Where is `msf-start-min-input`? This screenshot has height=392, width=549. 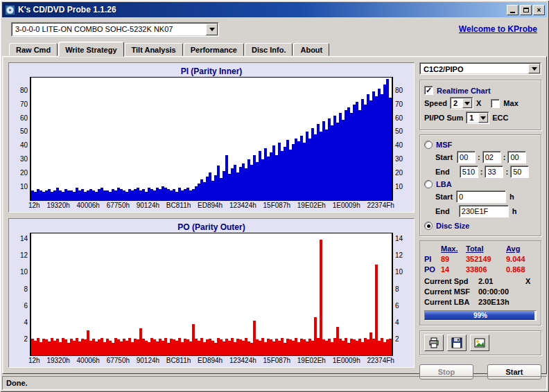 msf-start-min-input is located at coordinates (466, 157).